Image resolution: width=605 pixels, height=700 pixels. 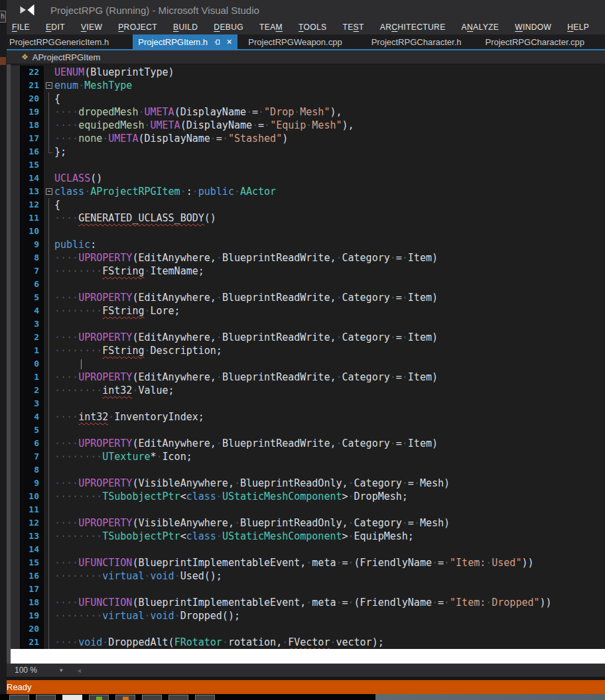 I want to click on code-text: ········FString·ItemName;, so click(x=330, y=271).